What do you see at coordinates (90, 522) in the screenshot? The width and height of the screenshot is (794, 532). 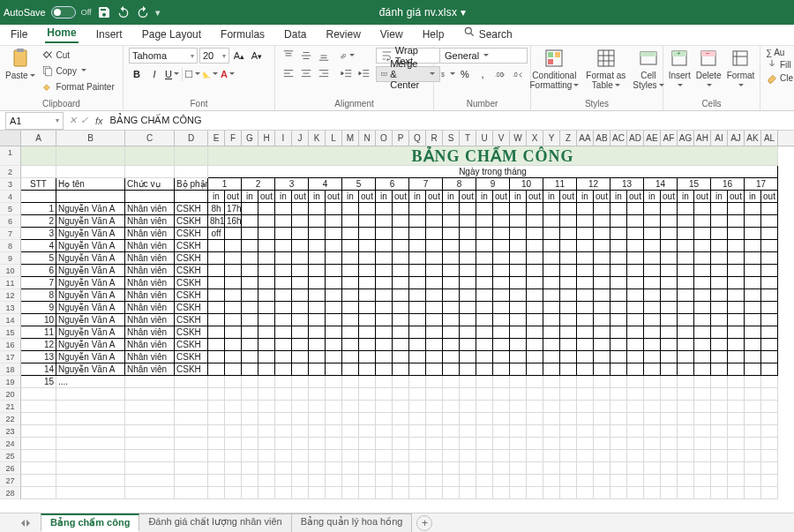 I see `sheet-tab: Bảng chấm công` at bounding box center [90, 522].